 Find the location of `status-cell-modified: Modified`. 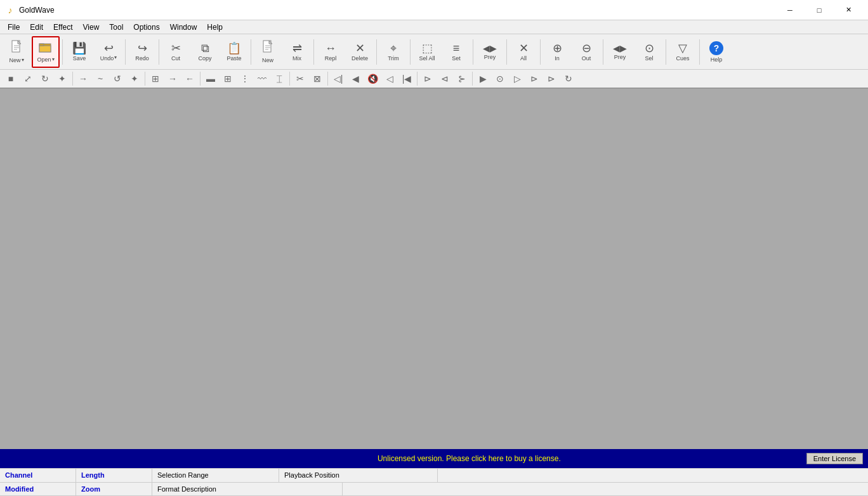

status-cell-modified: Modified is located at coordinates (38, 490).